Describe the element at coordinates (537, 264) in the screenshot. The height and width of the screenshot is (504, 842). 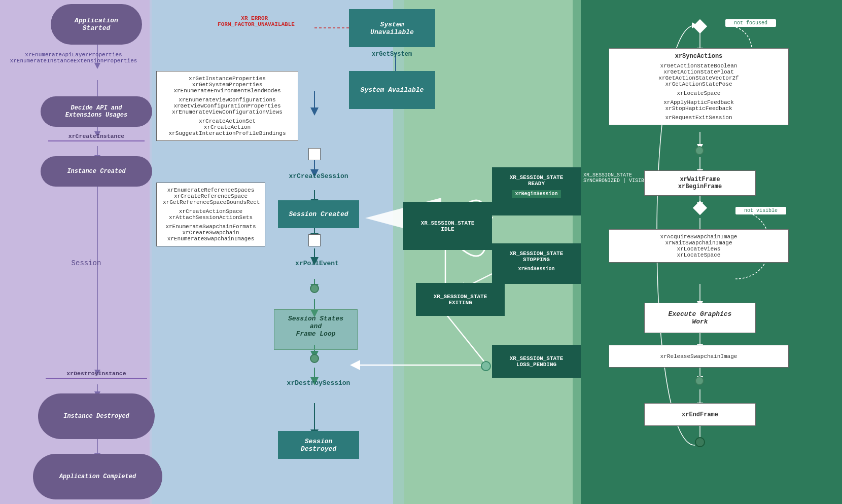
I see `state-stopping-node: XR_SESSION_STATESTOPPING xrEndSession` at that location.